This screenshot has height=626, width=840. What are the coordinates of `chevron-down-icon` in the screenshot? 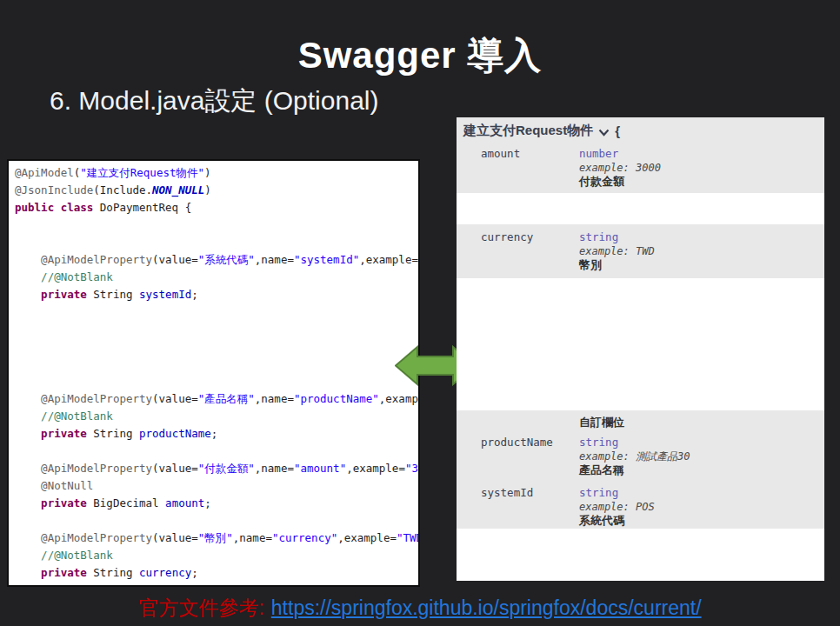 It's located at (603, 132).